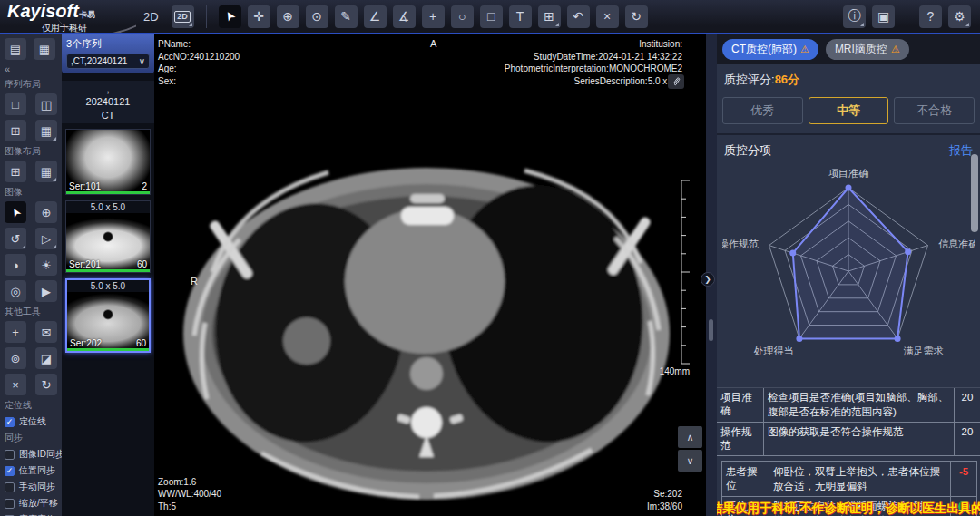 This screenshot has width=980, height=516. I want to click on preset-button: ⊞, so click(550, 16).